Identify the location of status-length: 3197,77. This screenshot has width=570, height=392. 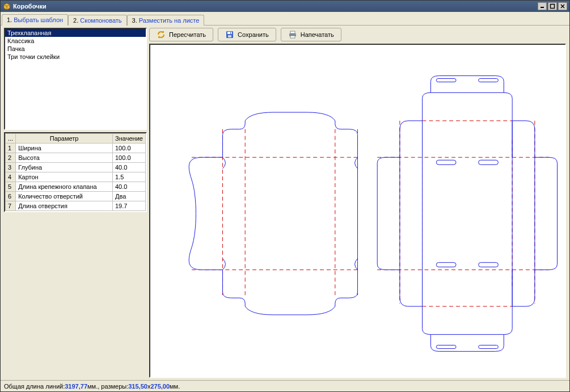
(76, 386).